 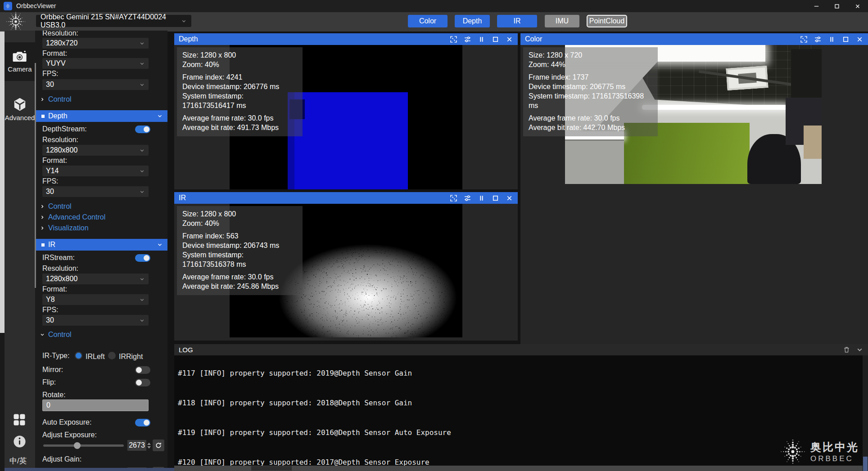 What do you see at coordinates (62, 43) in the screenshot?
I see `color-resolution-value: 1280x720` at bounding box center [62, 43].